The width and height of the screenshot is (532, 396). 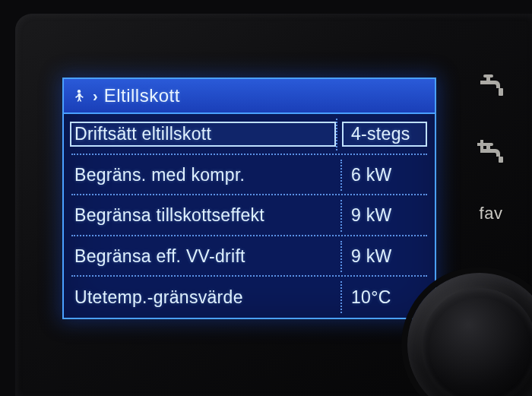 I want to click on tap-plus-icon, so click(x=491, y=152).